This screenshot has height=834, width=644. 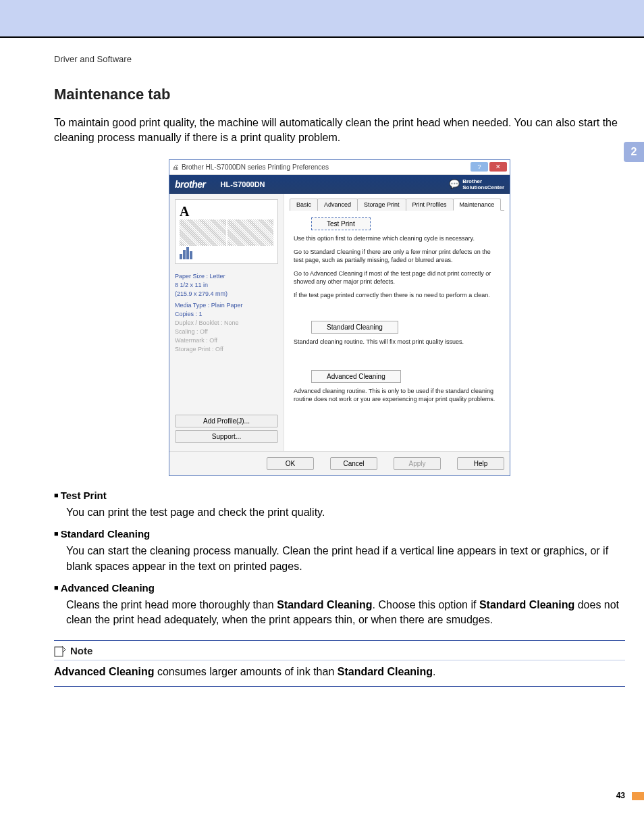 I want to click on note-box: Note Advanced Cleaning consumes larger a…, so click(x=340, y=663).